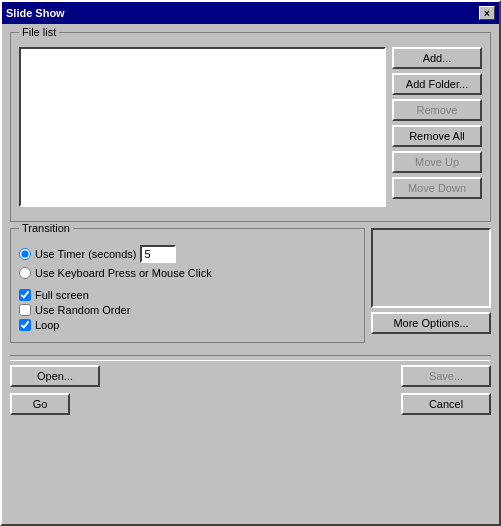  I want to click on open-save-area: Open..., so click(55, 376).